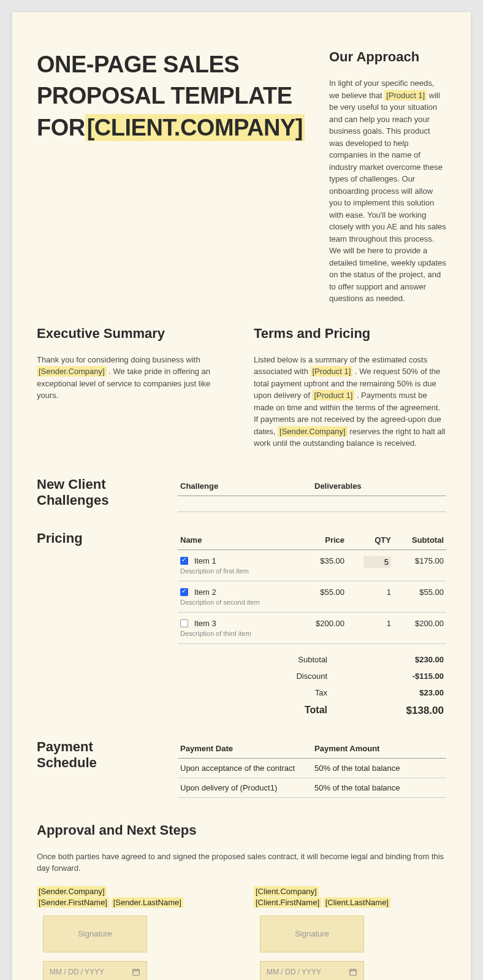  What do you see at coordinates (322, 628) in the screenshot?
I see `item-price: $200.00` at bounding box center [322, 628].